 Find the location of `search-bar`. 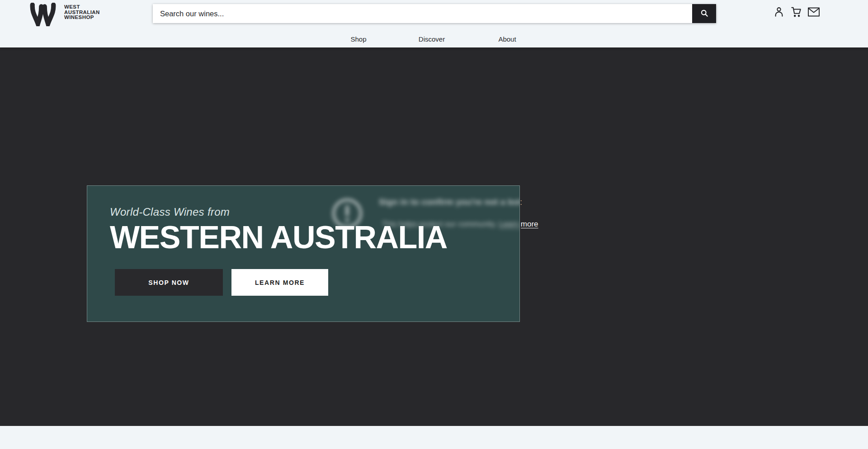

search-bar is located at coordinates (434, 14).